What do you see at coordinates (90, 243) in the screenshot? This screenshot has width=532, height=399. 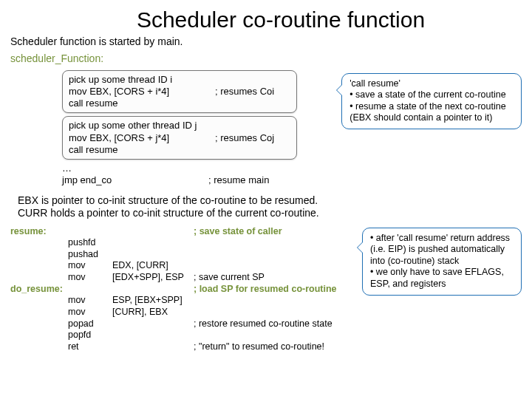 I see `asm-op: pushfd` at bounding box center [90, 243].